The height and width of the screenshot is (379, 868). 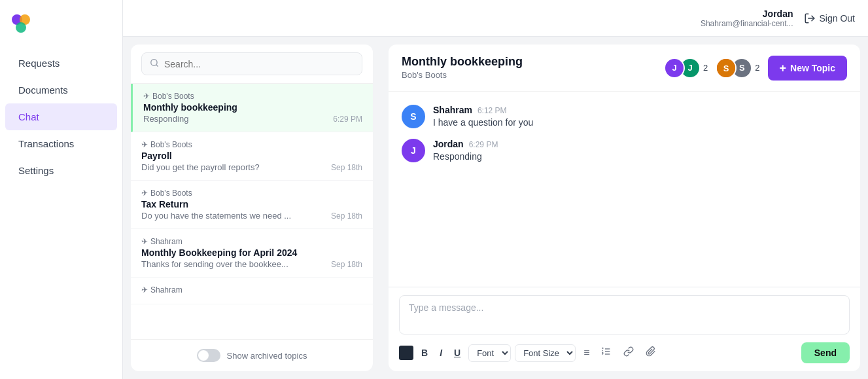 What do you see at coordinates (425, 353) in the screenshot?
I see `bold-button: B` at bounding box center [425, 353].